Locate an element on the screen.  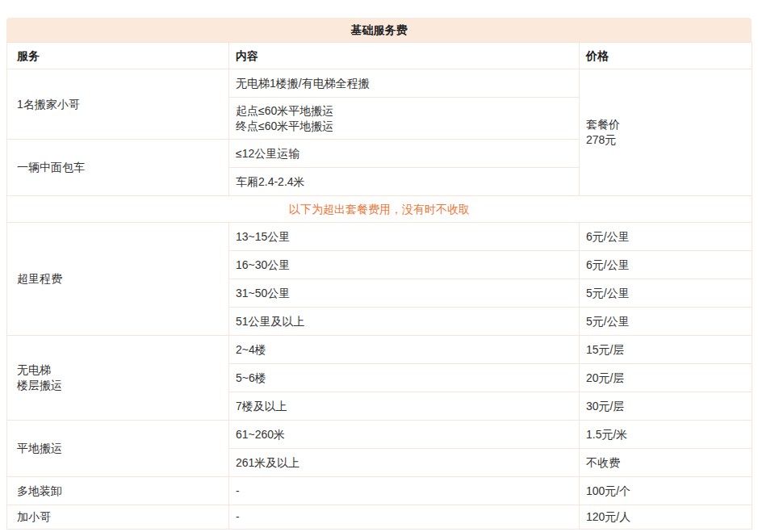
notice-row: 以下为超出套餐费用，没有时不收取 is located at coordinates (379, 210).